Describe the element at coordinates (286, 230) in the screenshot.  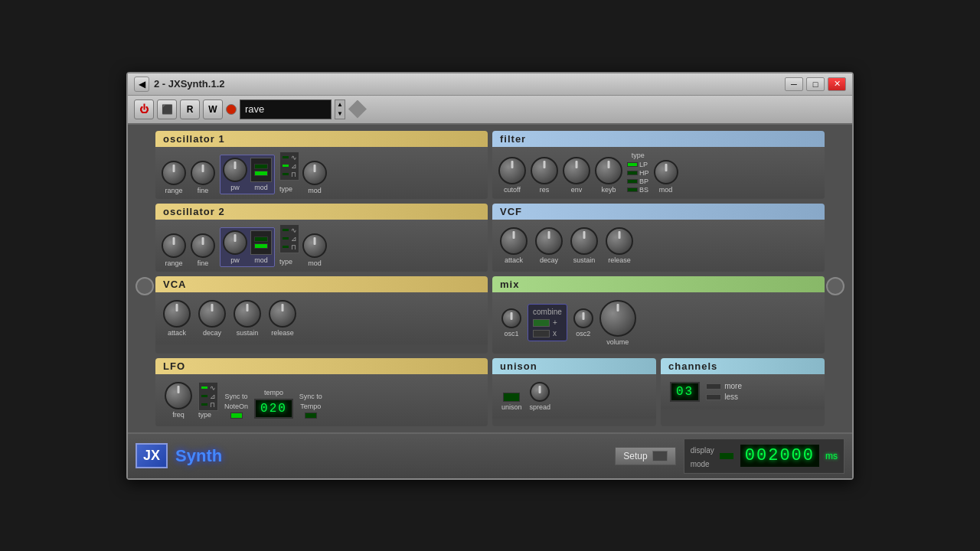
I see `osc2-sine-led` at that location.